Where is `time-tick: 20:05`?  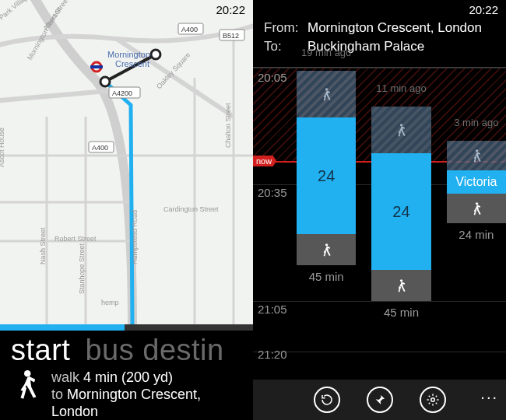 time-tick: 20:05 is located at coordinates (272, 78).